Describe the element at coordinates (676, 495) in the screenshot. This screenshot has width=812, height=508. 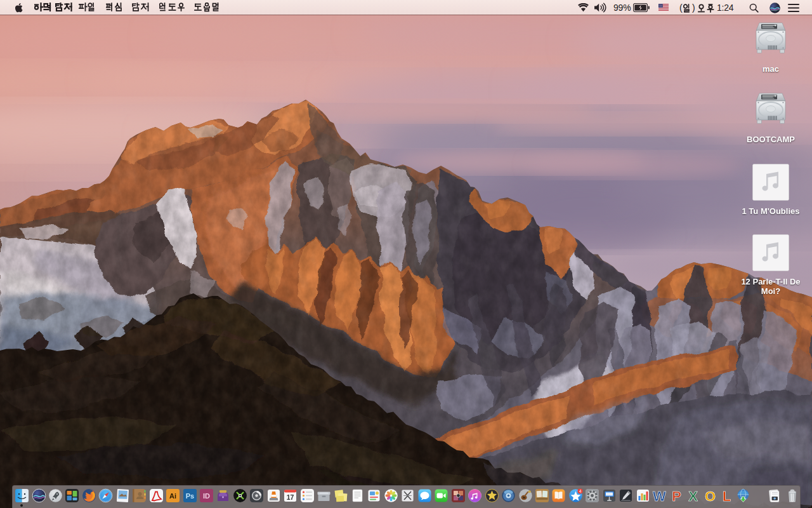
I see `svg-text: P` at that location.